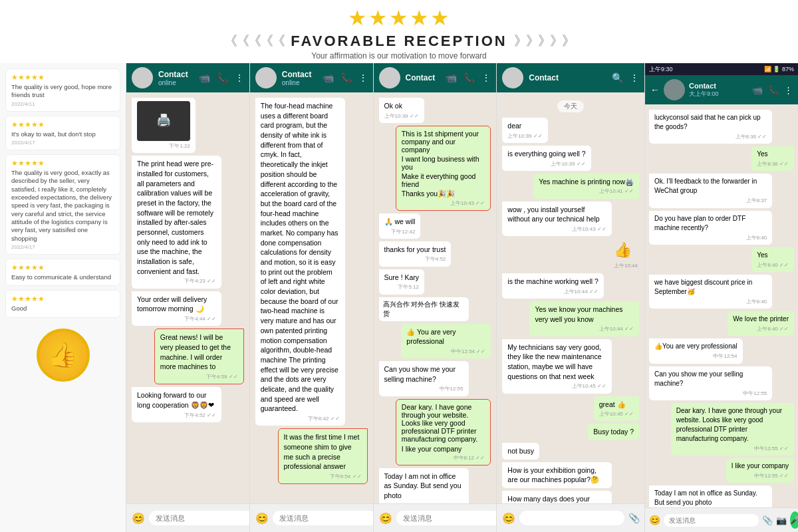 The image size is (798, 532). I want to click on message-text: not busy, so click(521, 451).